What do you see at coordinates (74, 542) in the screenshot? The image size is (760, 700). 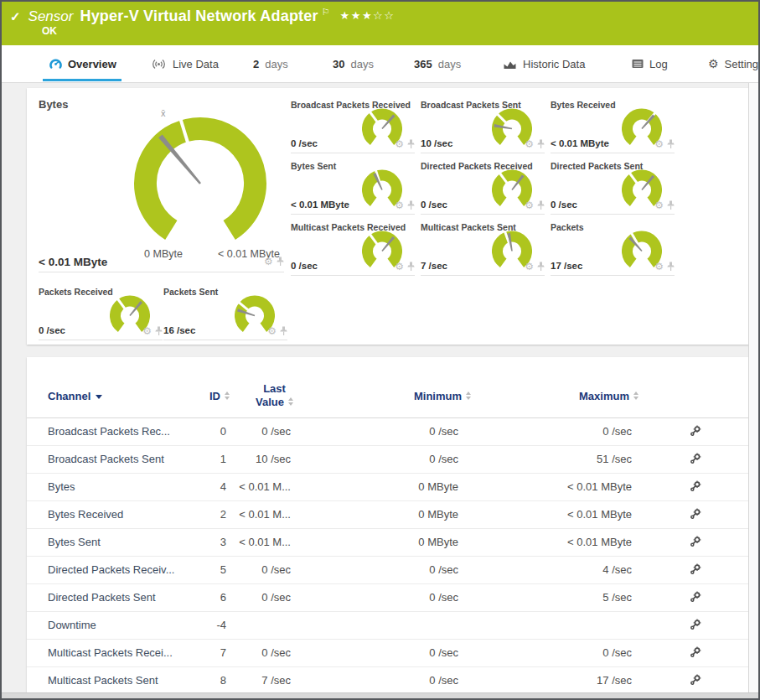 I see `channel-name: Bytes Sent` at bounding box center [74, 542].